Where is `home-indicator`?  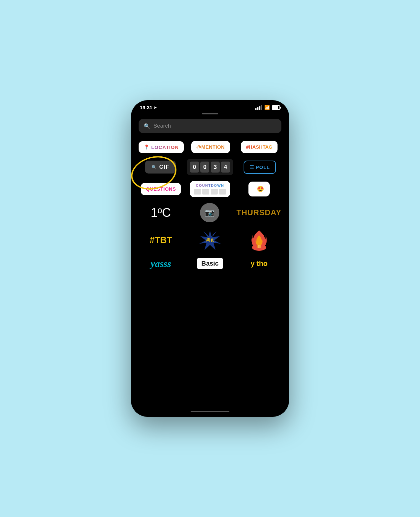 home-indicator is located at coordinates (210, 412).